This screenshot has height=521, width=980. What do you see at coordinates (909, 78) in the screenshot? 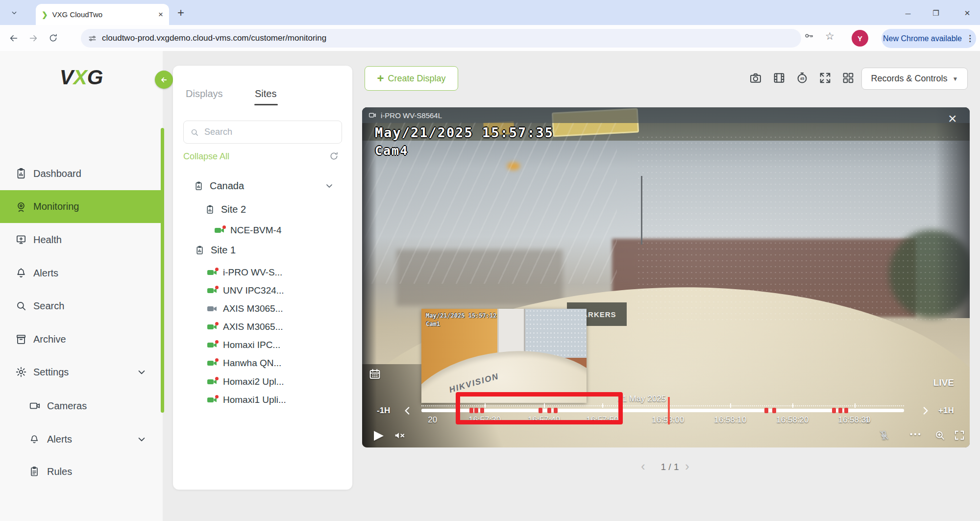
I see `records-controls-label: Records & Controls` at bounding box center [909, 78].